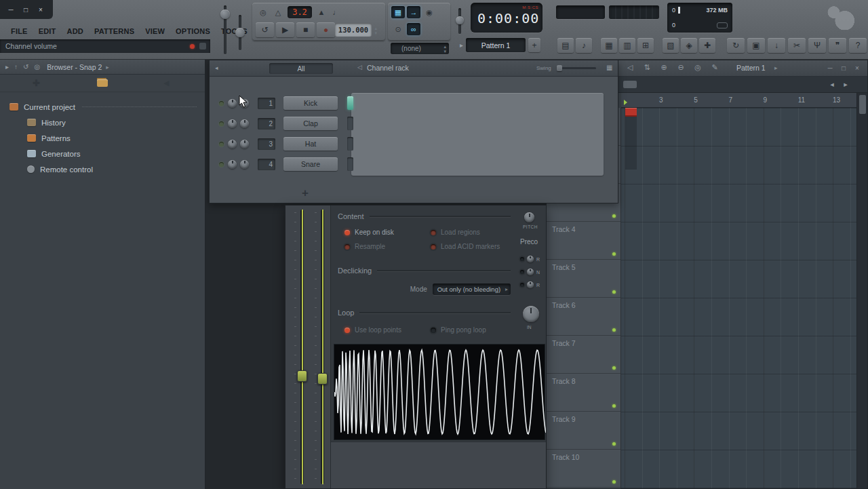 The height and width of the screenshot is (489, 868). Describe the element at coordinates (347, 233) in the screenshot. I see `keep-on-disk-radio` at that location.